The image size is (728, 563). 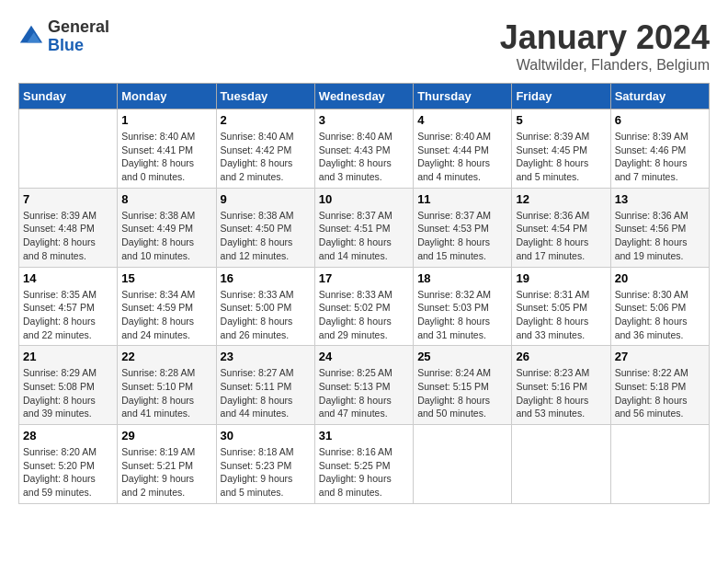 What do you see at coordinates (660, 385) in the screenshot?
I see `calendar-cell: 27Sunrise: 8:22 AMSunset: 5:18 PMDayligh…` at bounding box center [660, 385].